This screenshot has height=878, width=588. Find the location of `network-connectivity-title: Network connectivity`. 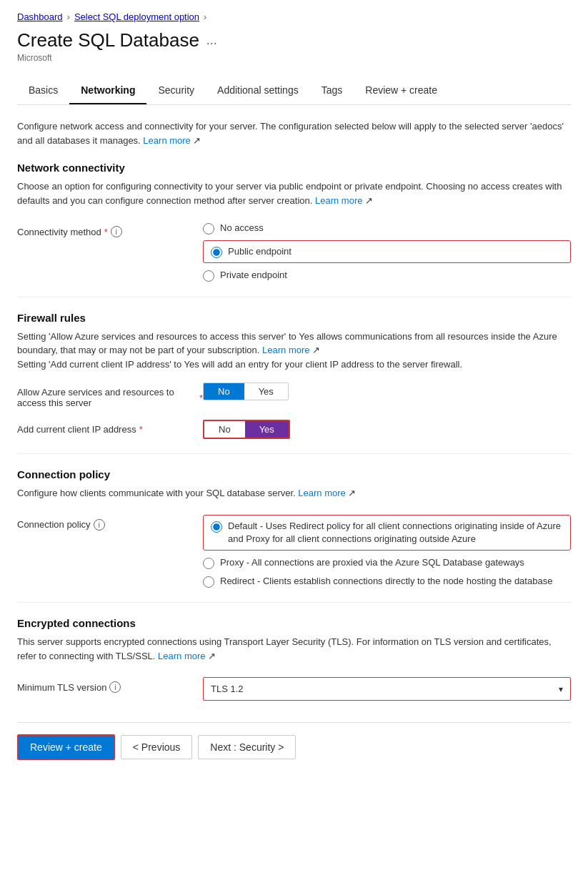

network-connectivity-title: Network connectivity is located at coordinates (294, 167).